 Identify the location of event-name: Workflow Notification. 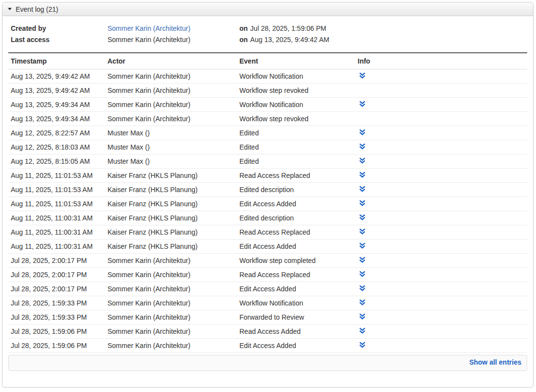
(296, 105).